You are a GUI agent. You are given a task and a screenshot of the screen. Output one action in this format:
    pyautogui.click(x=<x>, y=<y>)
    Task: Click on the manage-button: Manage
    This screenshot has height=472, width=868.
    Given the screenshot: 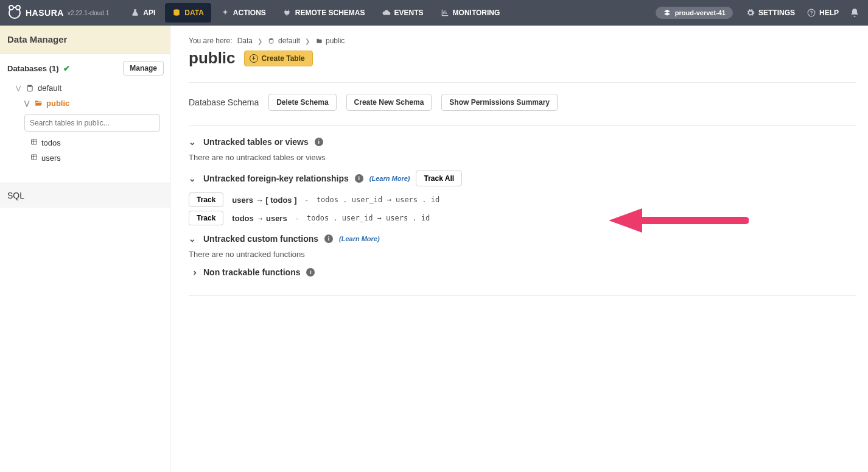 What is the action you would take?
    pyautogui.click(x=144, y=68)
    